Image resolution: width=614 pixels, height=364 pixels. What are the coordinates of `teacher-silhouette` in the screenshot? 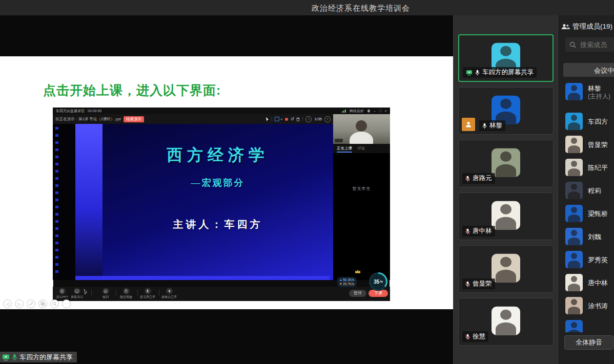 It's located at (362, 132).